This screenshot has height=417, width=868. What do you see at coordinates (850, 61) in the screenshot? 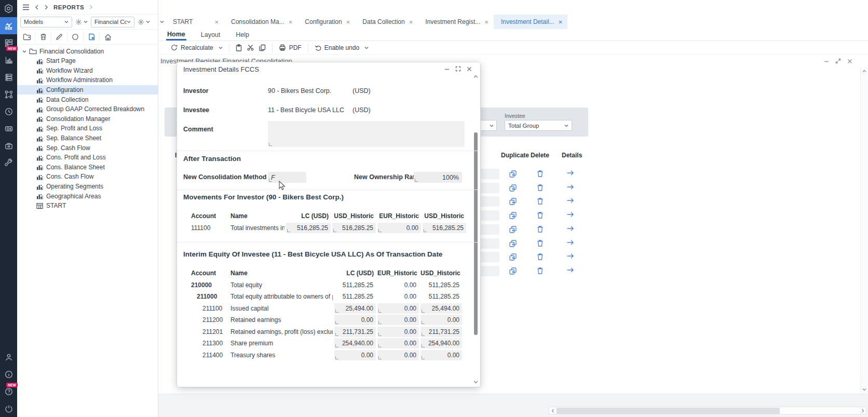
I see `close-window-icon` at bounding box center [850, 61].